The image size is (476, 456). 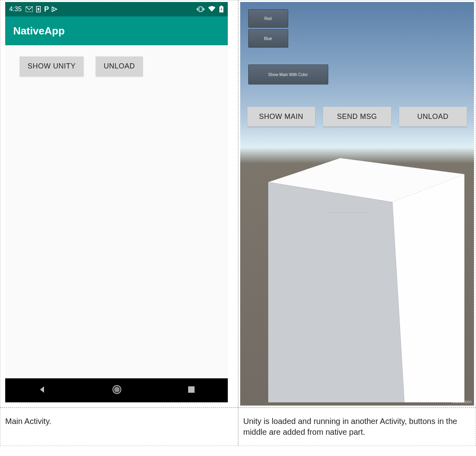 I want to click on unity-blue-button: Blue, so click(x=268, y=38).